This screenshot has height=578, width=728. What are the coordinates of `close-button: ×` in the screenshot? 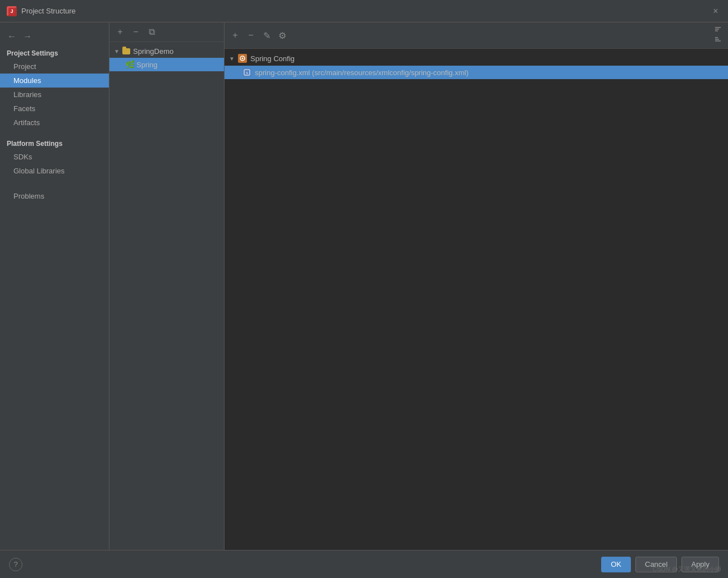 It's located at (716, 11).